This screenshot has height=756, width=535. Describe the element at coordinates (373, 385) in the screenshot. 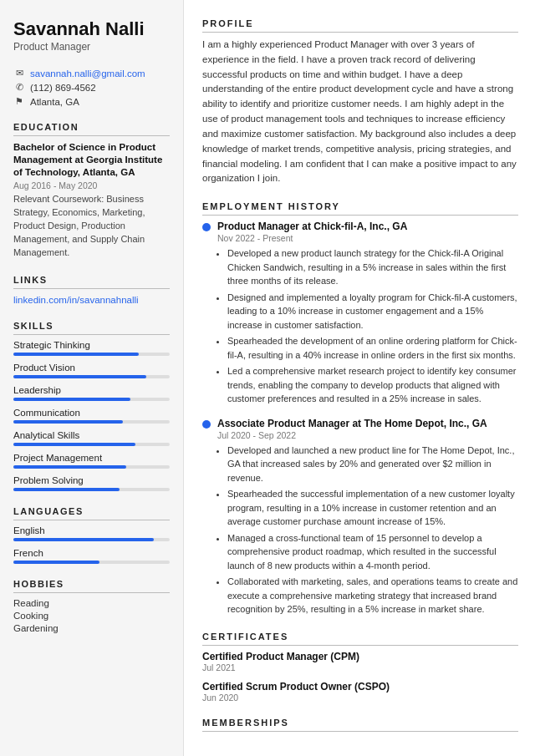

I see `job-bullet: Led a comprehensive market research proj…` at that location.